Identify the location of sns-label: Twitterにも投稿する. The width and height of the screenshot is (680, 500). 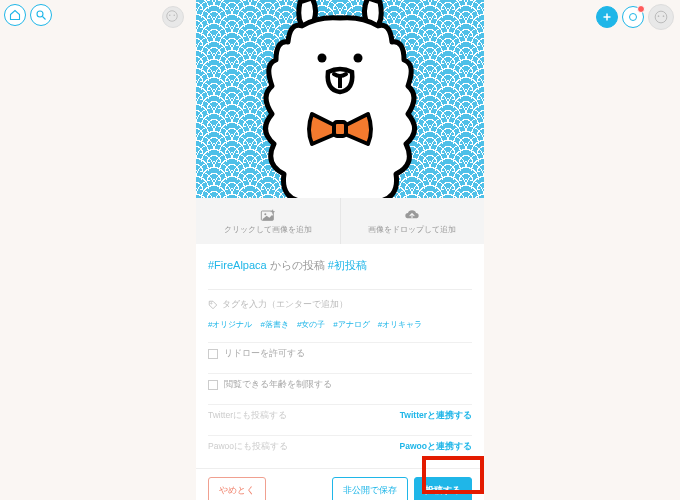
(248, 416).